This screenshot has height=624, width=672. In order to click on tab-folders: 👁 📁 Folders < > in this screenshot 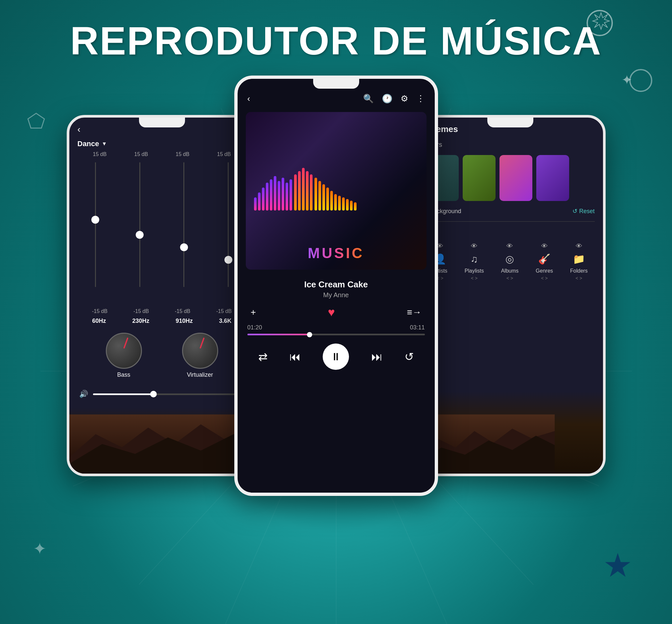, I will do `click(579, 262)`.